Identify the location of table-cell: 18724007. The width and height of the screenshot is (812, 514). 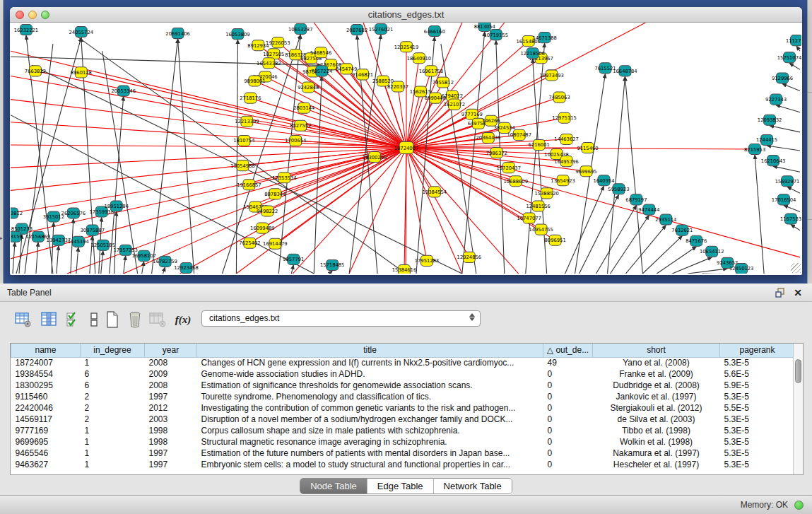
(46, 363).